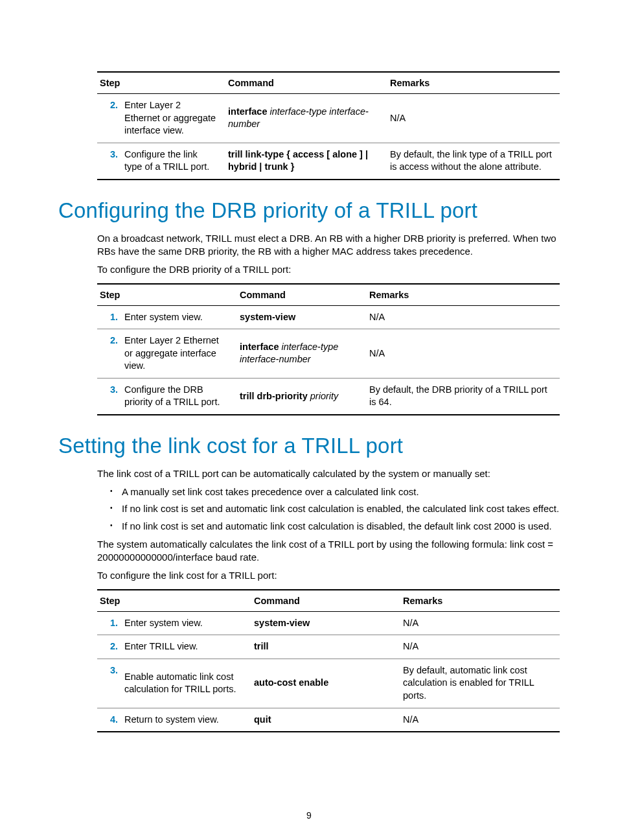  Describe the element at coordinates (109, 719) in the screenshot. I see `step-number: 4.` at that location.